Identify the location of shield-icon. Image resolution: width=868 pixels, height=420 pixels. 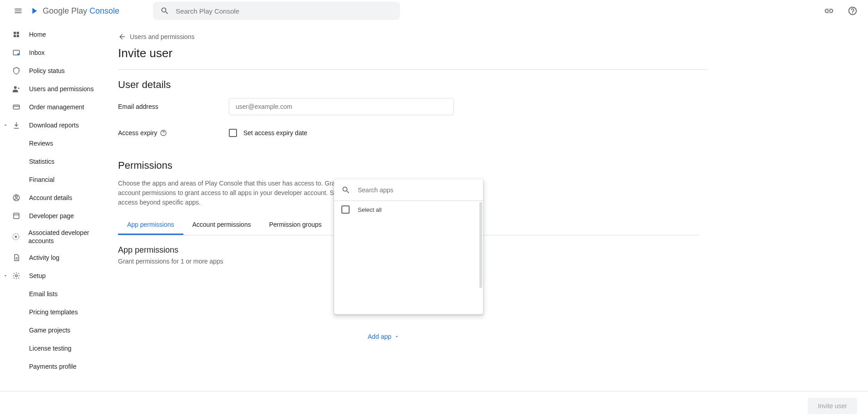
(16, 71).